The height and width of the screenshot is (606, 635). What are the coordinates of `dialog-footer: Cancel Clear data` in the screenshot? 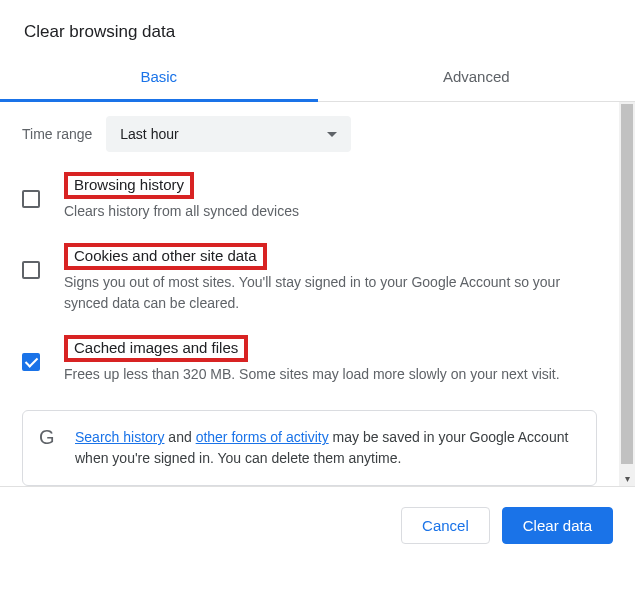 It's located at (318, 526).